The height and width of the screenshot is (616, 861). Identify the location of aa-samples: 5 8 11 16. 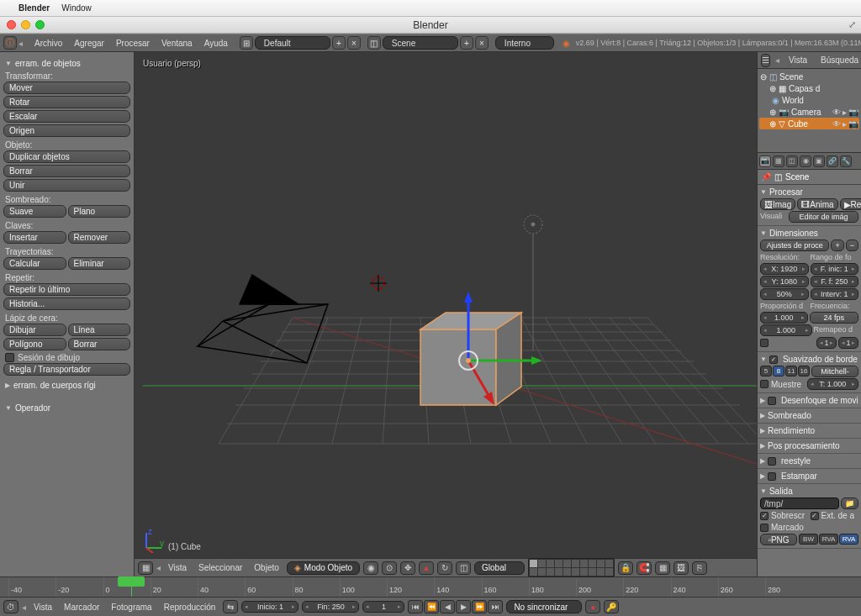
(785, 371).